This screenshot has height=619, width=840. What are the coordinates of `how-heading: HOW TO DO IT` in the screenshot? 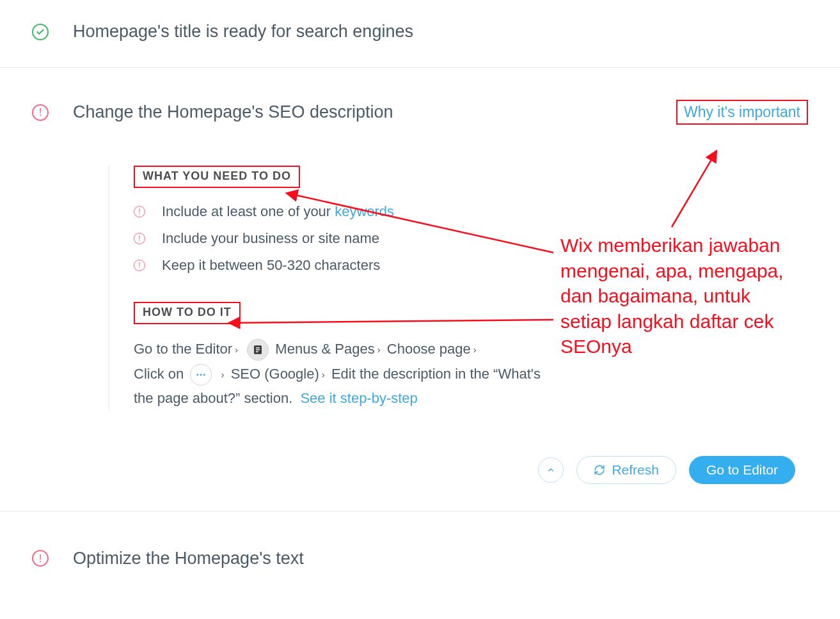 It's located at (187, 313).